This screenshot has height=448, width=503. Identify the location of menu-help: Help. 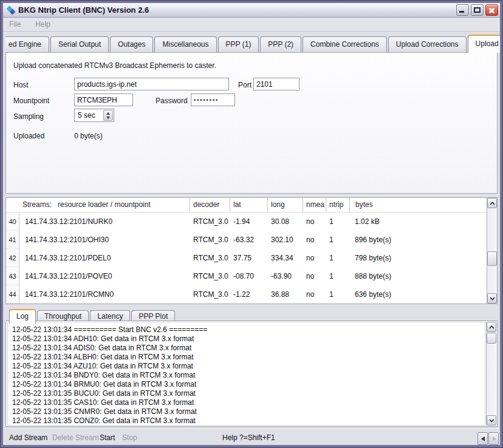
(43, 24).